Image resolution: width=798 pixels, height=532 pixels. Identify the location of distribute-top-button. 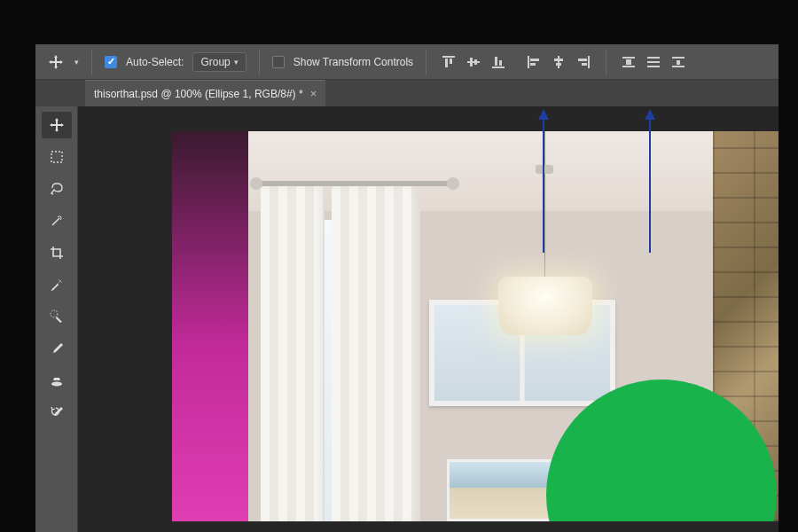
(629, 62).